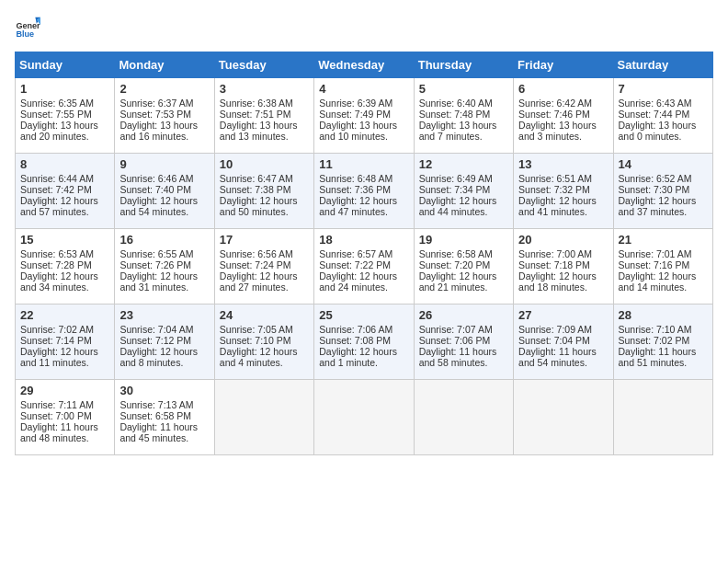  I want to click on calendar-cell: 11Sunrise: 6:48 AMSunset: 7:36 PMDayligh…, so click(364, 191).